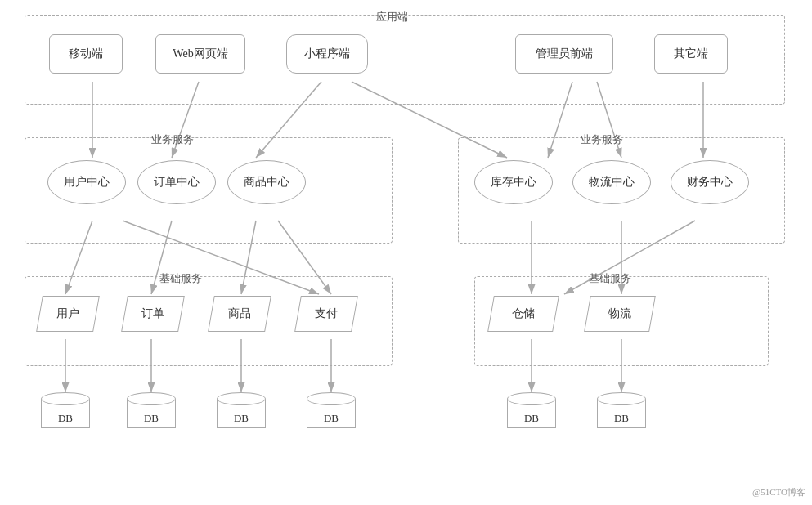  I want to click on base-right-label: 基础服务, so click(610, 279).